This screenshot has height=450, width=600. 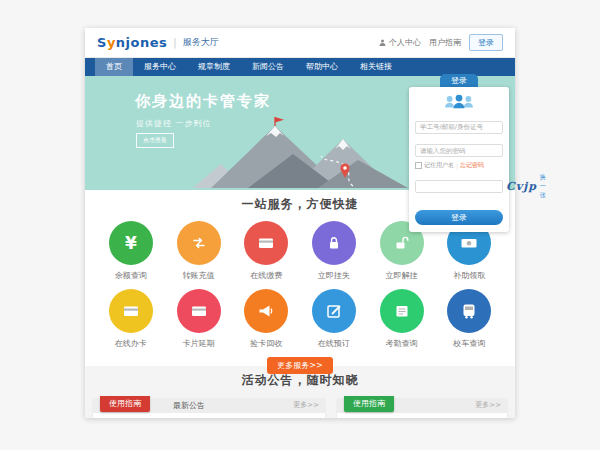 What do you see at coordinates (402, 311) in the screenshot?
I see `attendance-icon` at bounding box center [402, 311].